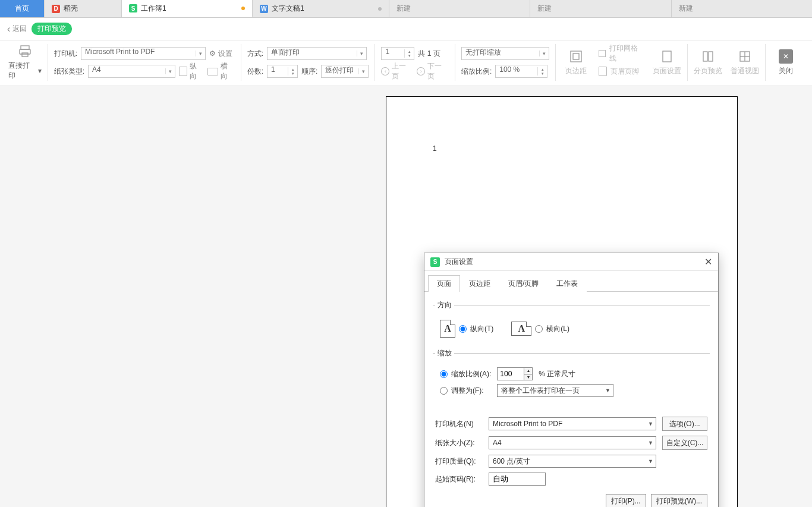 This screenshot has width=812, height=507. Describe the element at coordinates (56, 9) in the screenshot. I see `daoke-icon: D` at that location.